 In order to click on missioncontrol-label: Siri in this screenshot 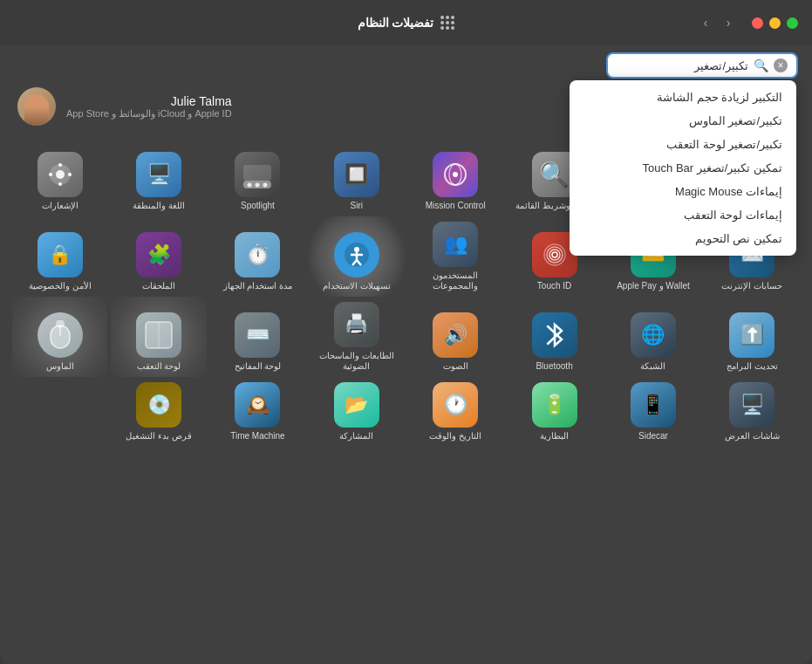, I will do `click(357, 206)`.